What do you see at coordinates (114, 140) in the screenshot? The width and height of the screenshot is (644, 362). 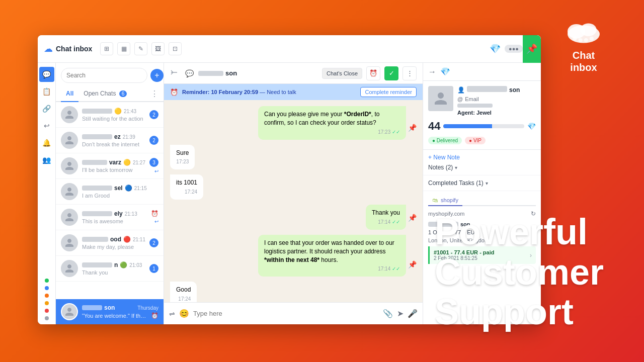 I see `chat-info: ez 21:39 Don't break the internet` at bounding box center [114, 140].